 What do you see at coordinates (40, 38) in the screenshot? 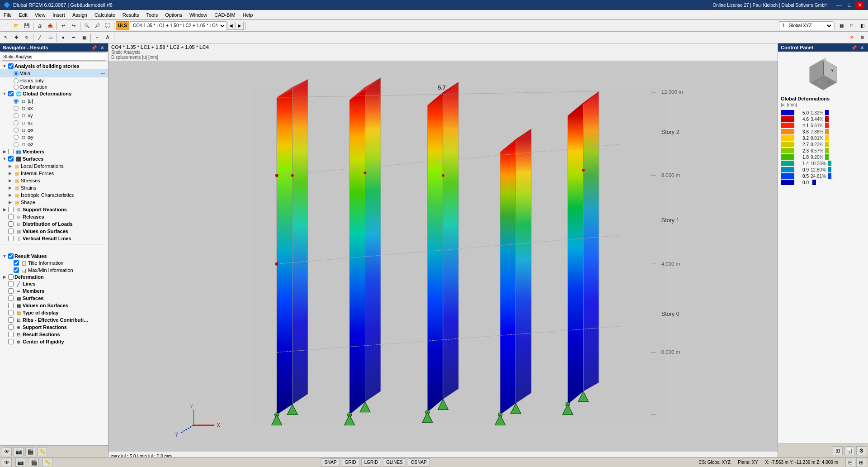
I see `line-btn: ╱` at bounding box center [40, 38].